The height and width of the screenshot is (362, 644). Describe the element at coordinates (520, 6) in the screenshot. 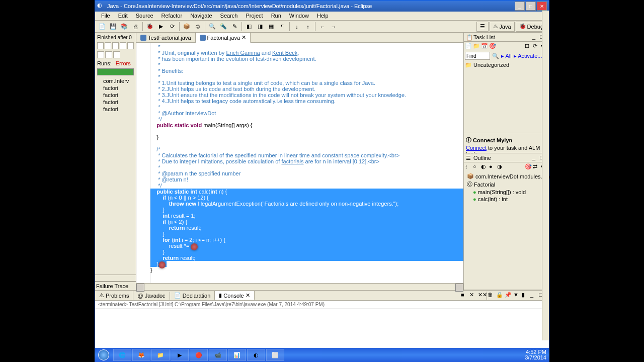

I see `minimize-button: _` at that location.